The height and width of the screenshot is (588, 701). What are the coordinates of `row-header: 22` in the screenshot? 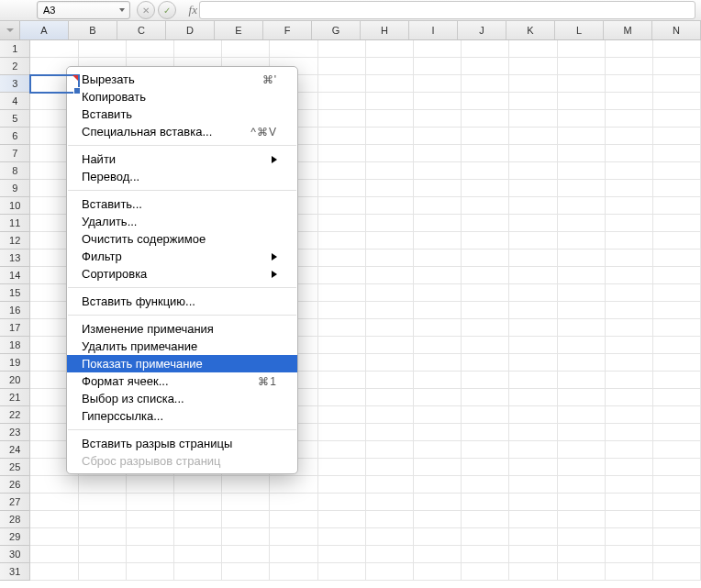 It's located at (15, 415).